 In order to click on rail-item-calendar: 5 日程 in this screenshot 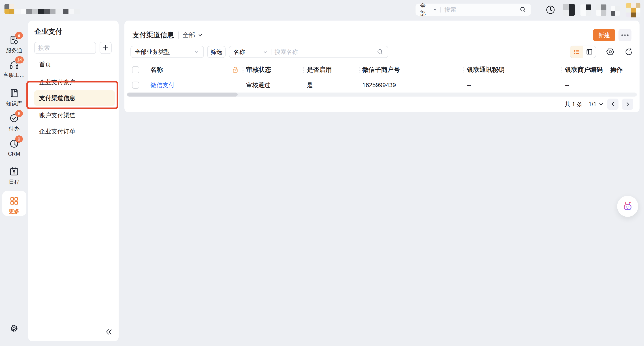, I will do `click(14, 176)`.